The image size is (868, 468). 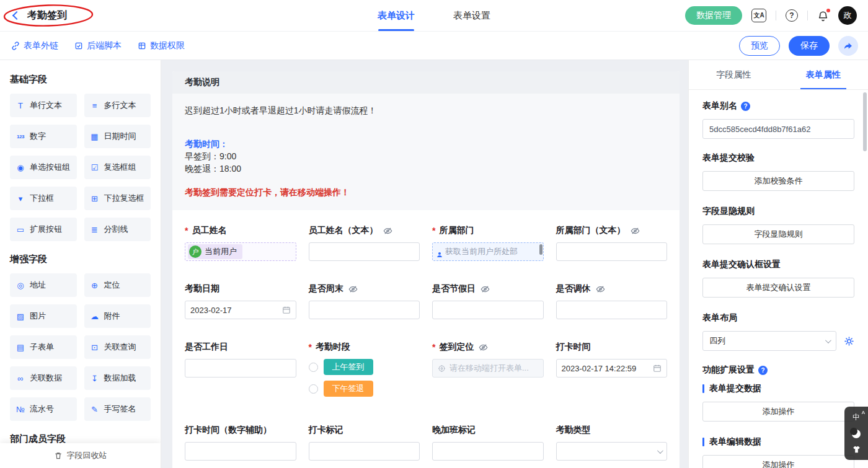 I want to click on panel-scrollbar, so click(x=865, y=121).